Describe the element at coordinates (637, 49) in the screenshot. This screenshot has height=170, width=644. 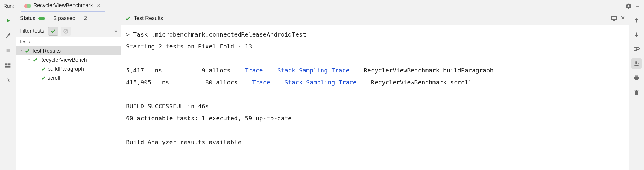
I see `soft-wrap-icon` at that location.